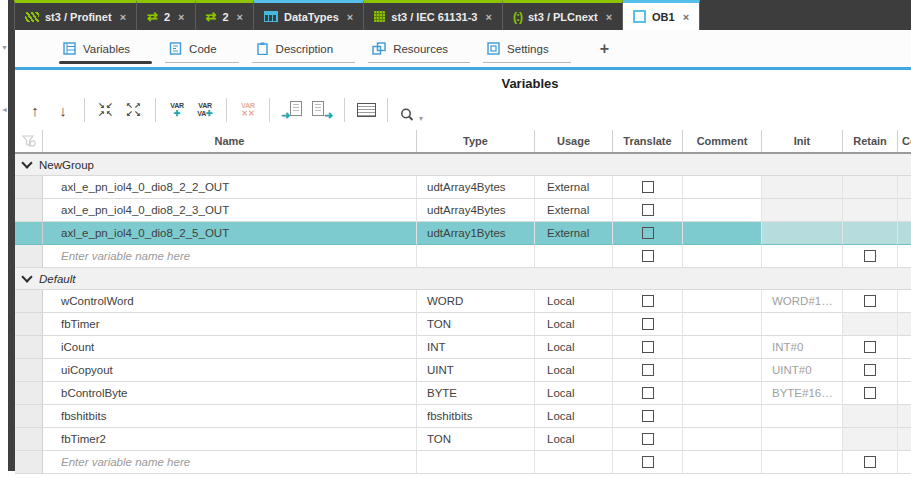 The height and width of the screenshot is (478, 911). What do you see at coordinates (904, 141) in the screenshot?
I see `column-header-constant: Constant` at bounding box center [904, 141].